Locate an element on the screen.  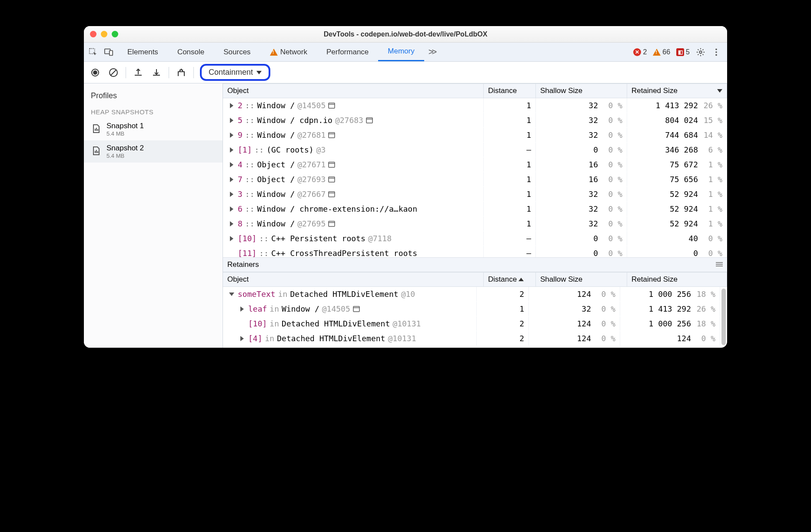
table-row: 6 :: Window / chrome-extension://a…kaon … is located at coordinates (475, 209).